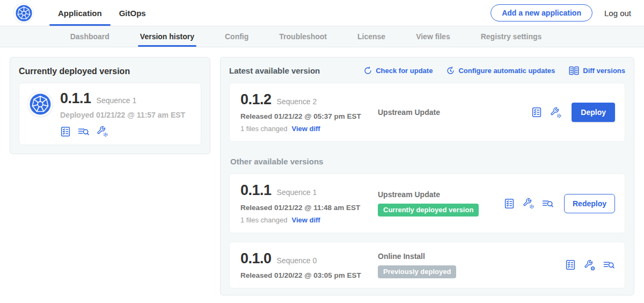 The image size is (644, 303). What do you see at coordinates (297, 102) in the screenshot?
I see `sequence-label: Sequence 2` at bounding box center [297, 102].